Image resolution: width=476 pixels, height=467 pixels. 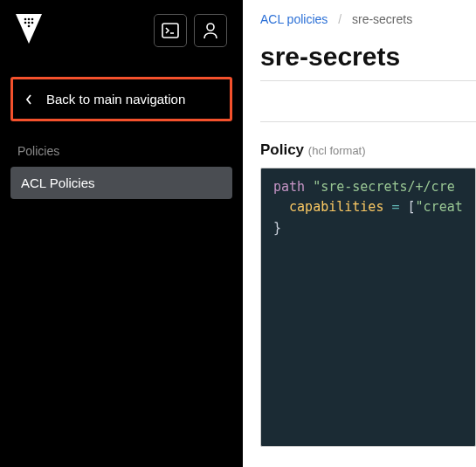 What do you see at coordinates (282, 150) in the screenshot?
I see `policy-heading-text: Policy` at bounding box center [282, 150].